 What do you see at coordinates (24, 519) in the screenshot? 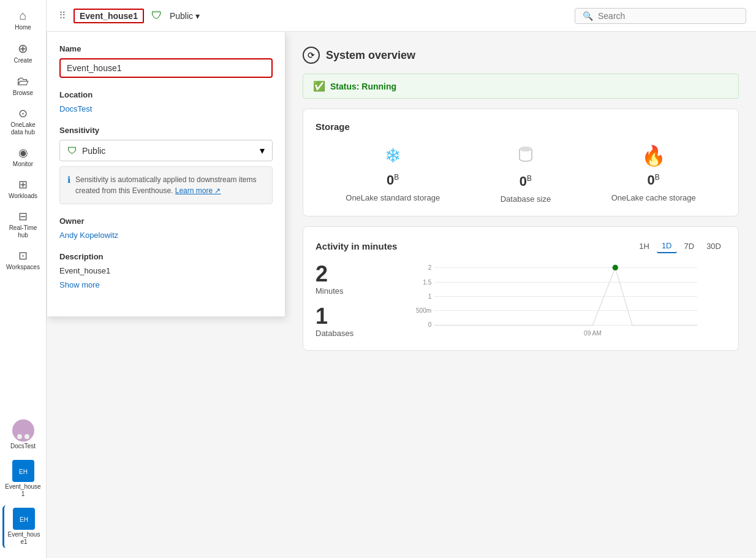
I see `eventhouse-bottom-icon: EH` at bounding box center [24, 519].